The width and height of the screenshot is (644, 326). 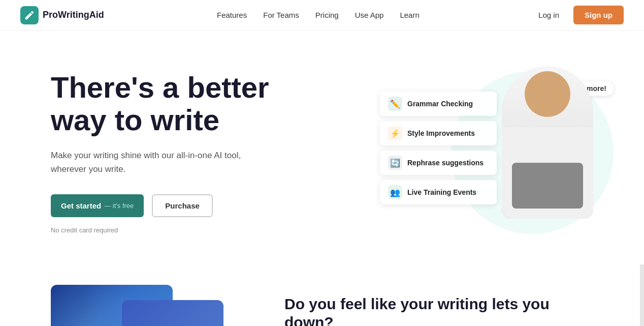 I want to click on nav-for-teams: For Teams, so click(x=281, y=15).